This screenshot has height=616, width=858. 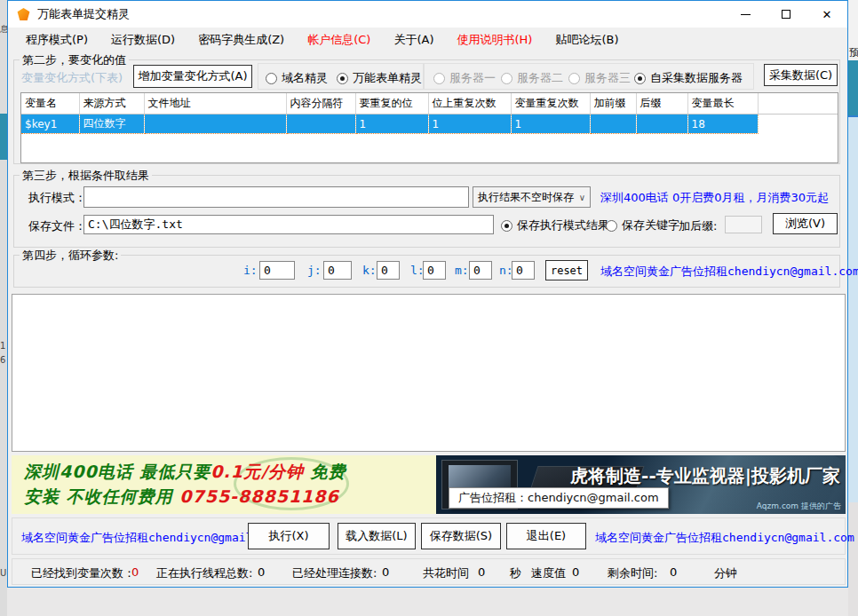 What do you see at coordinates (723, 124) in the screenshot?
I see `cell-max-length: 18` at bounding box center [723, 124].